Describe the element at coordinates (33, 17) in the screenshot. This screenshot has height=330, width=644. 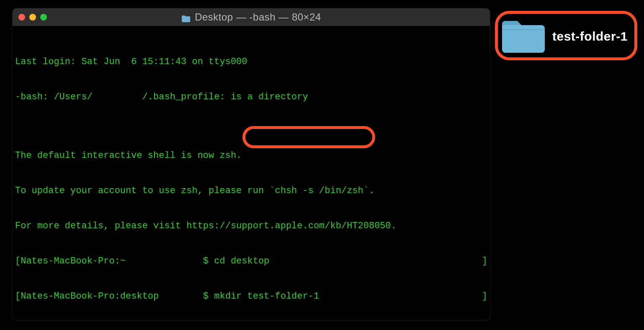
I see `minimize-button` at that location.